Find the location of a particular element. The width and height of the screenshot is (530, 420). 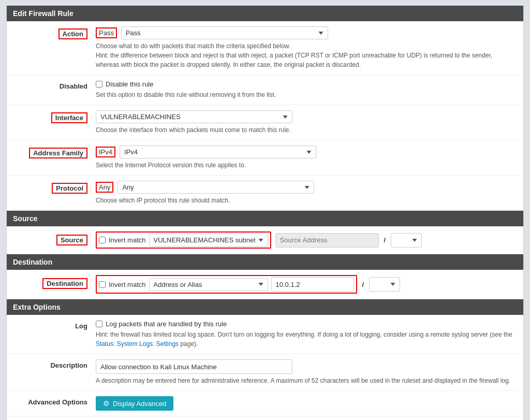

source-slash: / is located at coordinates (385, 240).